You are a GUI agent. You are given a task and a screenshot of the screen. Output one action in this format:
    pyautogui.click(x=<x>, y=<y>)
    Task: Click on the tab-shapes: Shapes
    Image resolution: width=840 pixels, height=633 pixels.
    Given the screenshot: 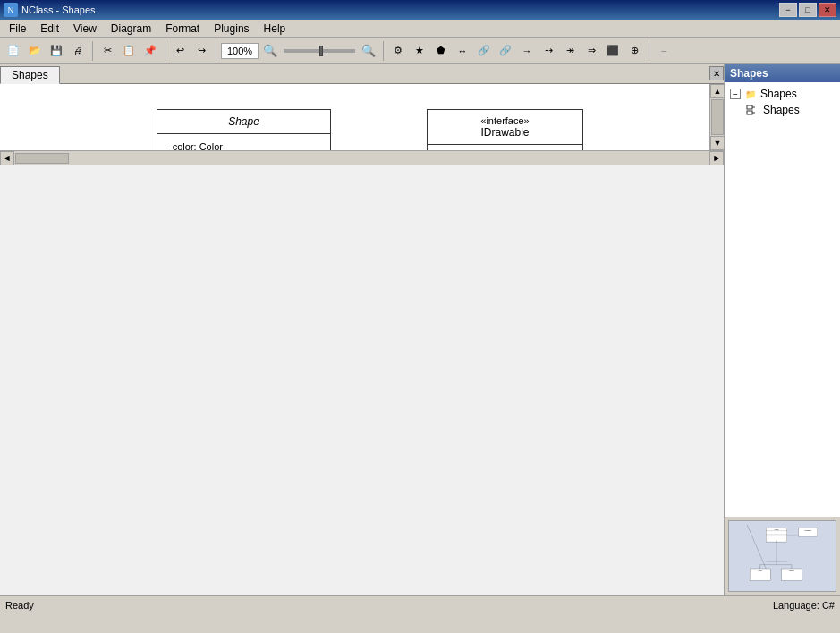 What is the action you would take?
    pyautogui.click(x=30, y=75)
    